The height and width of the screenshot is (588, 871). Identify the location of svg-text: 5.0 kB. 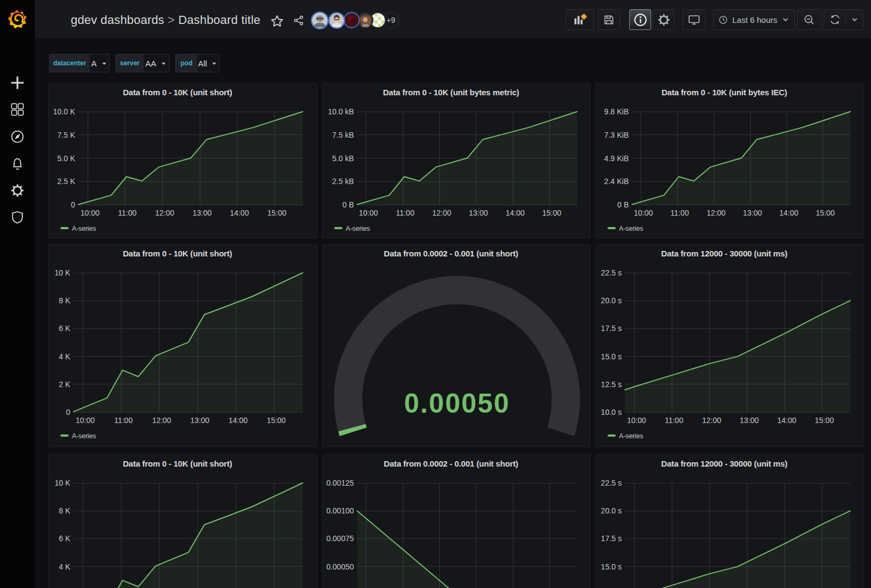
(343, 158).